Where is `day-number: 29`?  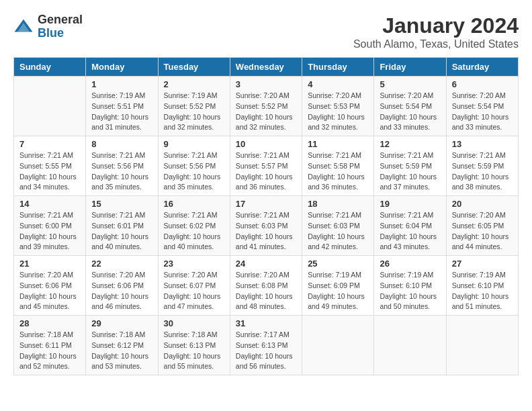
day-number: 29 is located at coordinates (122, 324).